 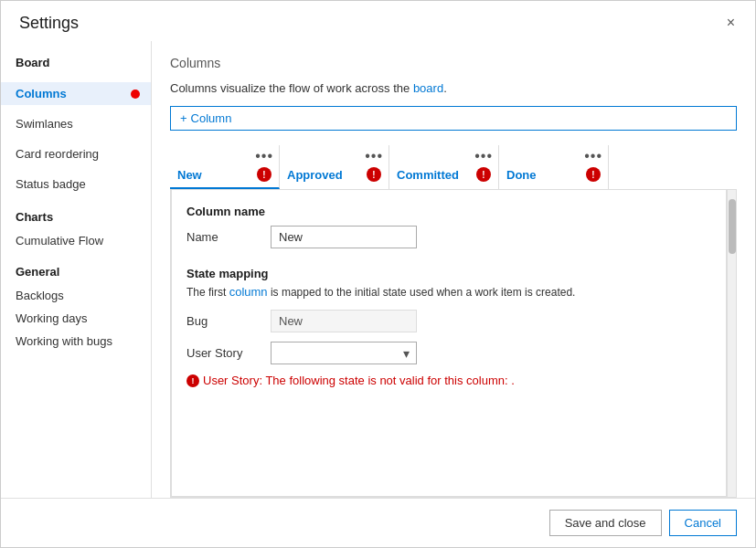 What do you see at coordinates (76, 272) in the screenshot?
I see `sidebar-item-general: General` at bounding box center [76, 272].